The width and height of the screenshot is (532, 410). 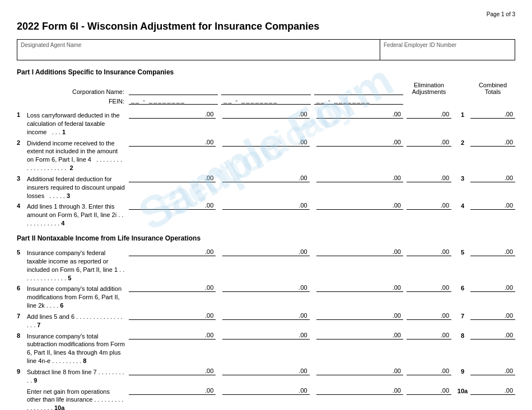 I want to click on page-number: Page 1 of 3, so click(x=266, y=15).